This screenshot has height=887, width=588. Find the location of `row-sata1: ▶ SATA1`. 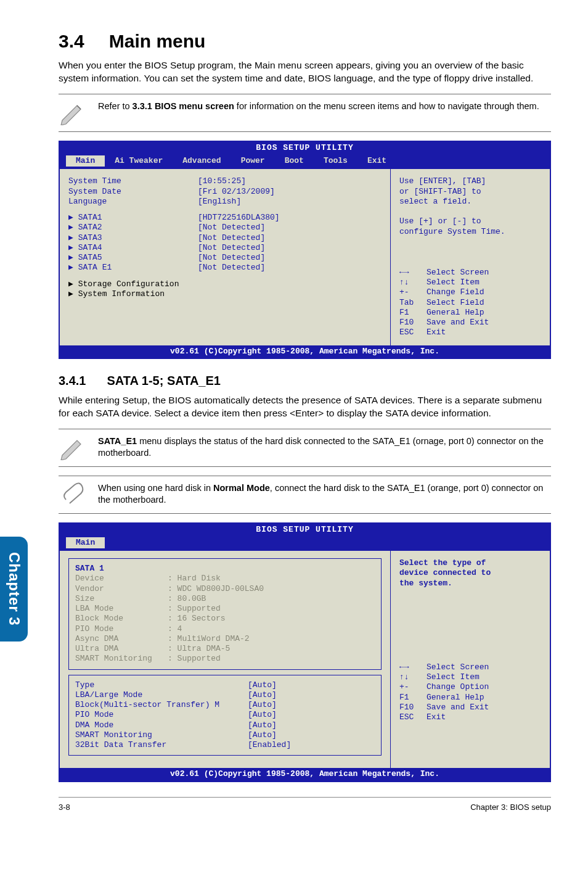

row-sata1: ▶ SATA1 is located at coordinates (133, 218).